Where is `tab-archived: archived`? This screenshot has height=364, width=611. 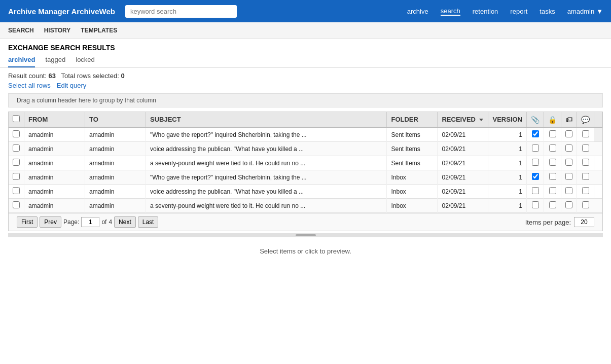 tab-archived: archived is located at coordinates (21, 62).